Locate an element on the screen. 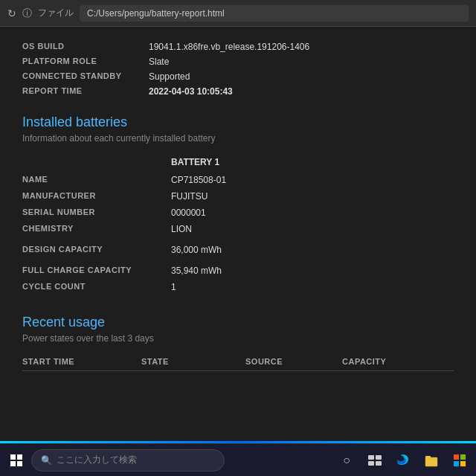 This screenshot has height=476, width=476. url-bar is located at coordinates (274, 13).